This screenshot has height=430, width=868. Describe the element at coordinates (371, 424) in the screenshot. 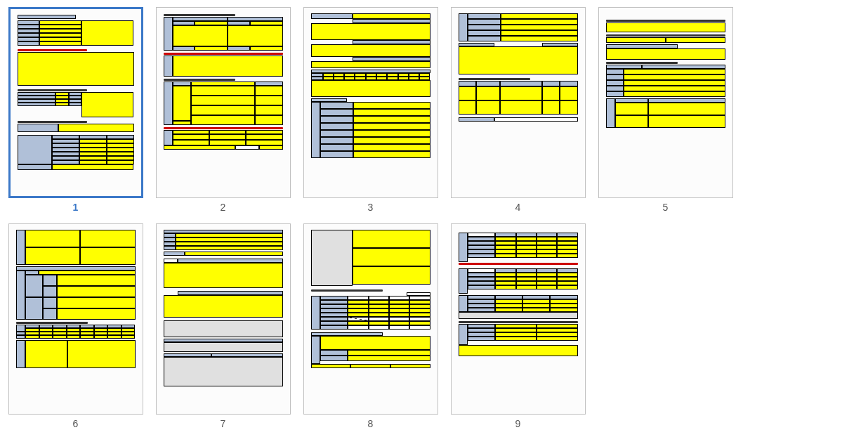

I see `page-number: 8` at that location.